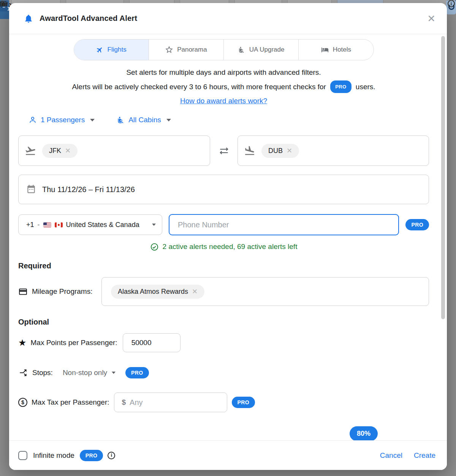 This screenshot has width=456, height=476. I want to click on alert-quota-text: 2 active alerts needed, 69 active alerts…, so click(230, 247).